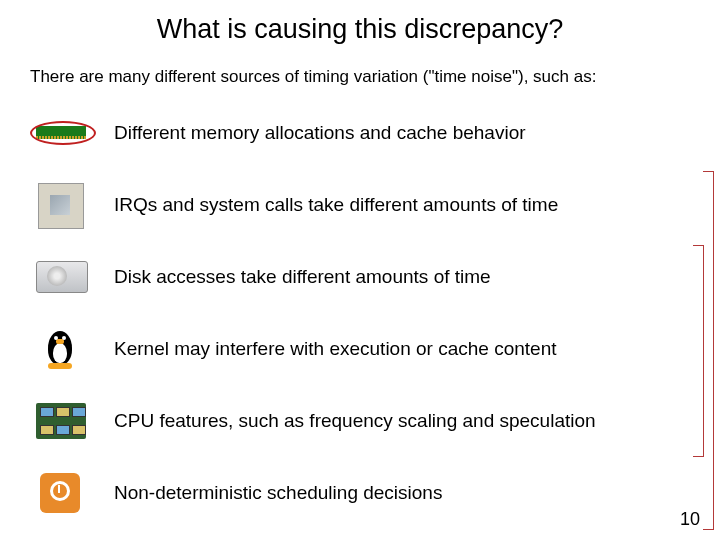  Describe the element at coordinates (61, 133) in the screenshot. I see `ram-icon` at that location.